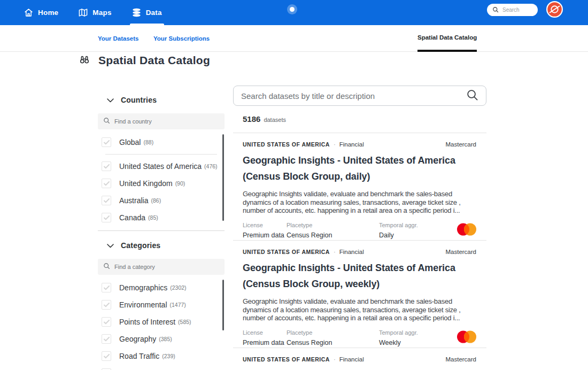 The image size is (588, 370). What do you see at coordinates (161, 142) in the screenshot?
I see `country-option-global: Global (88)` at bounding box center [161, 142].